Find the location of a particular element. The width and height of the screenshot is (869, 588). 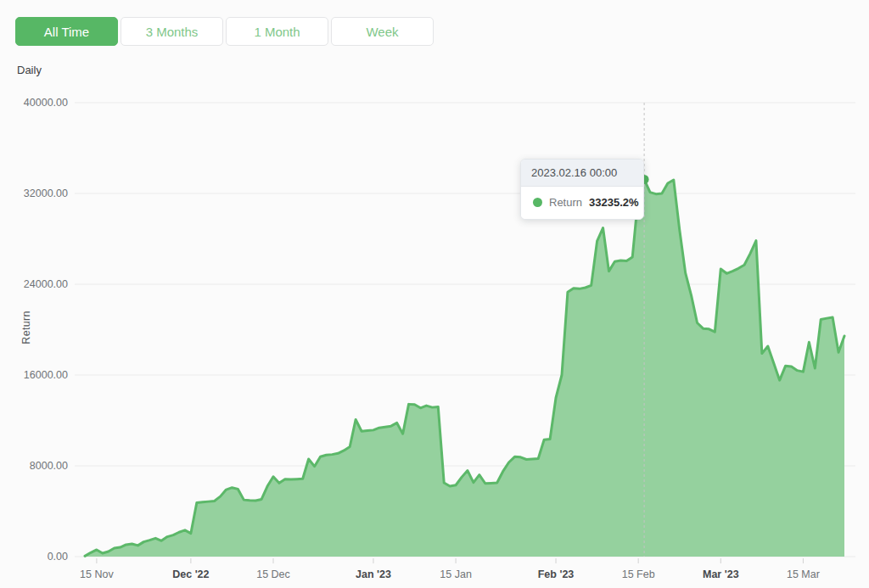

x-tick-label: 15 Nov is located at coordinates (97, 574).